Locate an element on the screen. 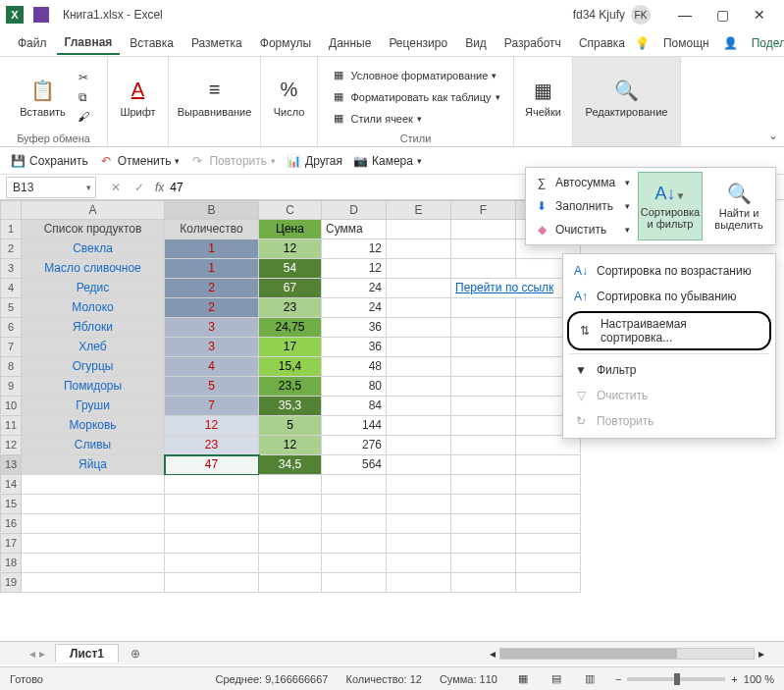 This screenshot has width=784, height=690. sort-ascending-item: A↓Сортировка по возрастанию is located at coordinates (669, 271).